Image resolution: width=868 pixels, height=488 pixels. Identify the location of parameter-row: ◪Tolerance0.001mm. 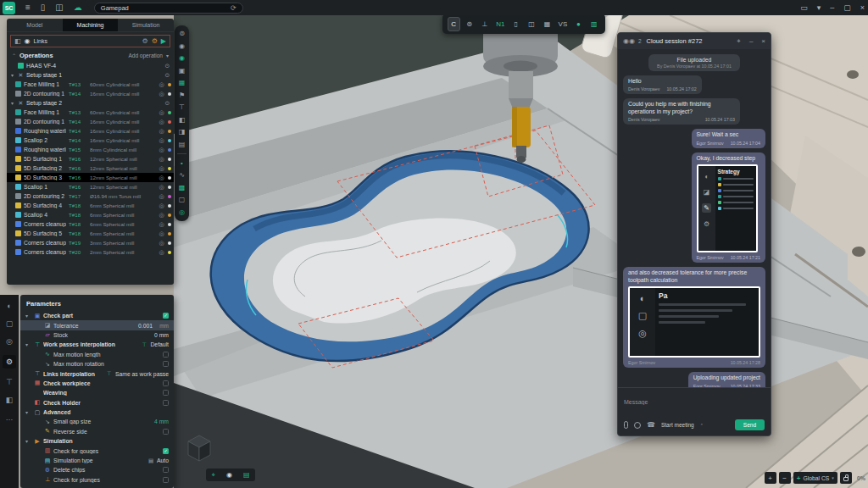
(97, 325).